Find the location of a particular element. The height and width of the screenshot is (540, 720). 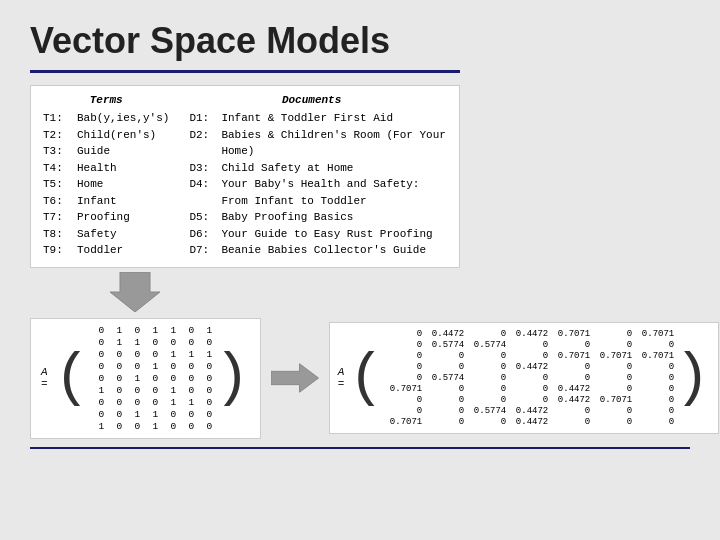

matrix-b-box: A = ( 00.447200.44720.707100.707100.5774… is located at coordinates (524, 378).